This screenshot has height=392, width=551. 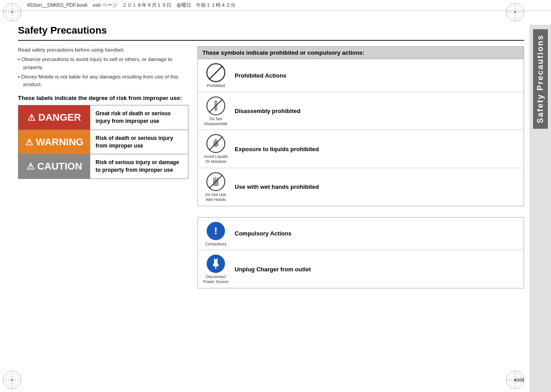 I want to click on prohibited-icon-area: Prohibited, so click(x=216, y=75).